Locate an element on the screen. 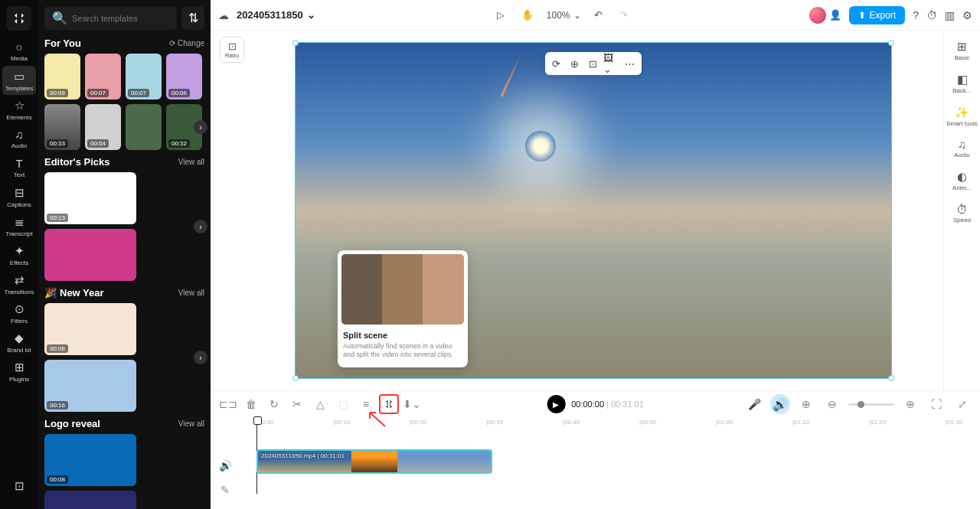 The width and height of the screenshot is (980, 509). delete-tool: 🗑 is located at coordinates (251, 404).